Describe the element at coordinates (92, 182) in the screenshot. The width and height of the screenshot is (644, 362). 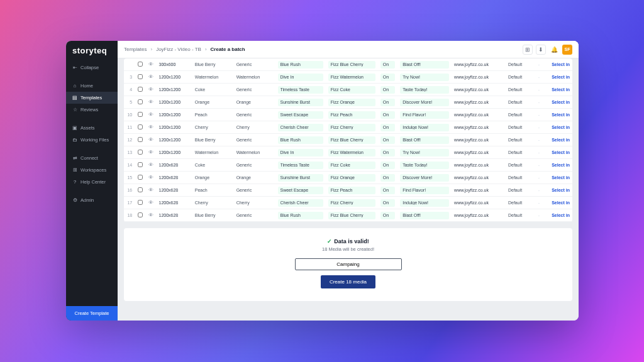
I see `sidebar-item-help-center: ?Help Center` at that location.